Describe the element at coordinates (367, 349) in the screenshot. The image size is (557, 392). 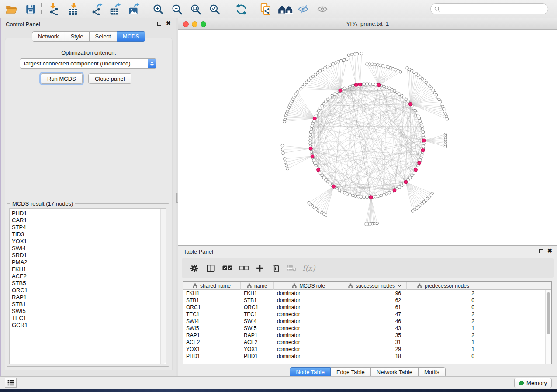
I see `table-row: YOX1YOX1connector291` at that location.